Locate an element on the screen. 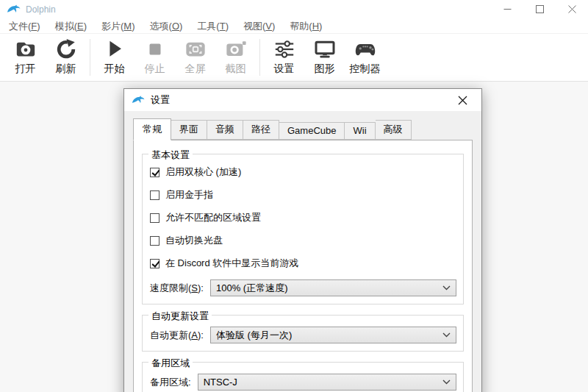  auto-update-select: 体验版 (每月一次) is located at coordinates (334, 335).